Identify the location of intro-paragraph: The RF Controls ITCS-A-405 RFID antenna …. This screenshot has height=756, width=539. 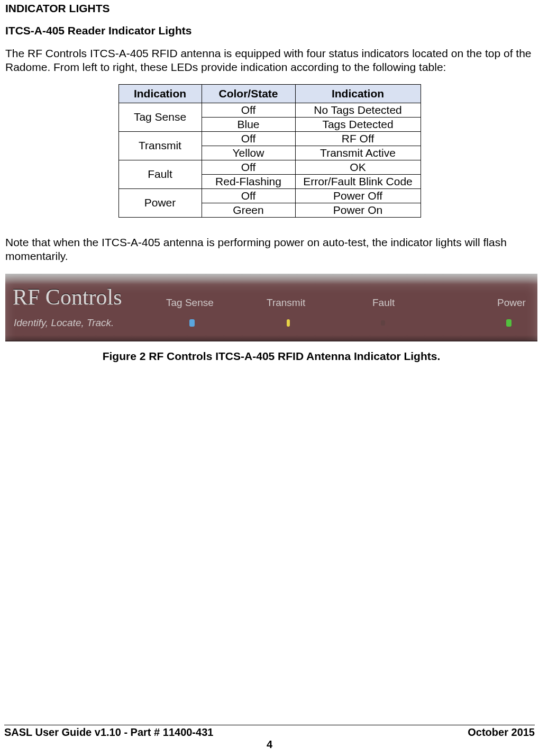
(270, 60).